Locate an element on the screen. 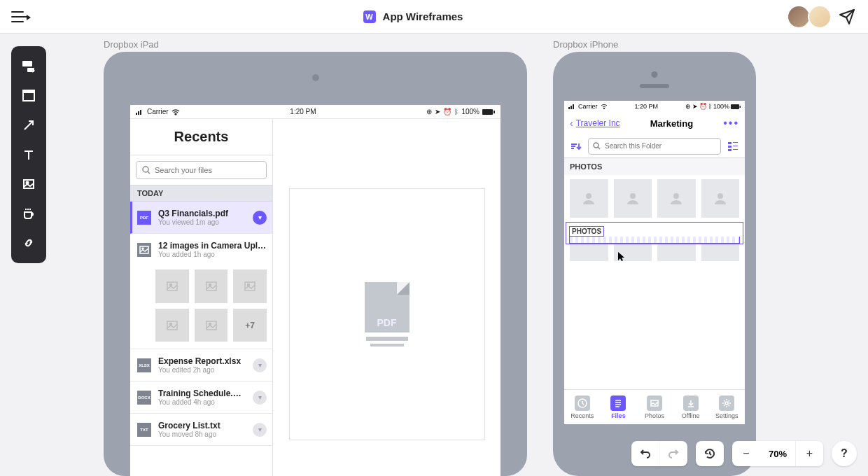  tab-files: Files is located at coordinates (619, 407).